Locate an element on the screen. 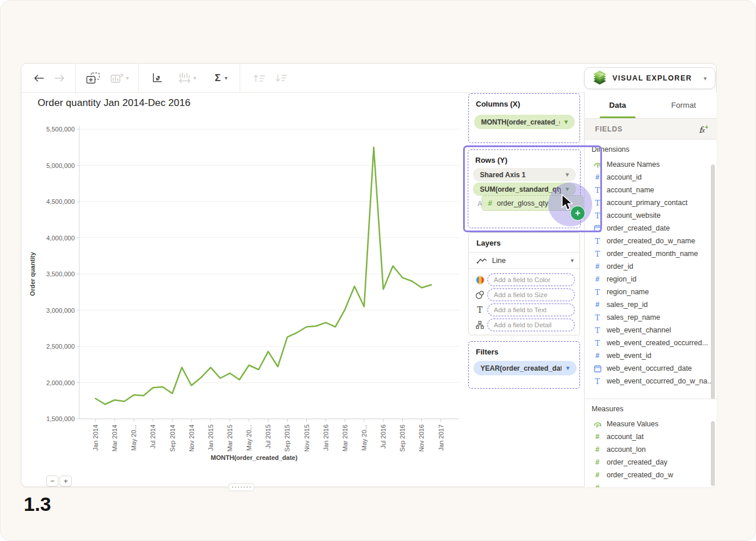 This screenshot has width=756, height=541. field-item-account_website: Taccount_website is located at coordinates (651, 215).